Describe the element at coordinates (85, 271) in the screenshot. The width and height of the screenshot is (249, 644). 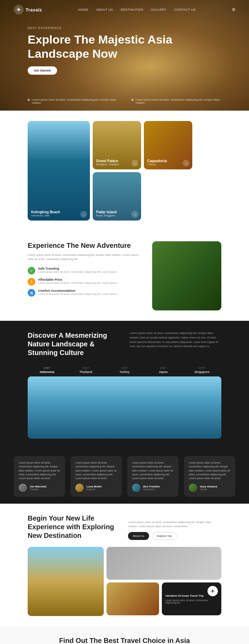
I see `feature-safe: ✓ Safe Traveling Lorem ipsum dolor sit a…` at that location.